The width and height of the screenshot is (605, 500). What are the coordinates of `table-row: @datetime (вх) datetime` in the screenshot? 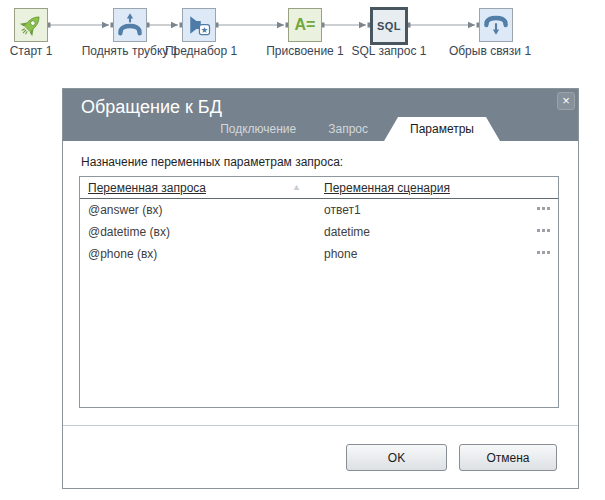 It's located at (319, 232).